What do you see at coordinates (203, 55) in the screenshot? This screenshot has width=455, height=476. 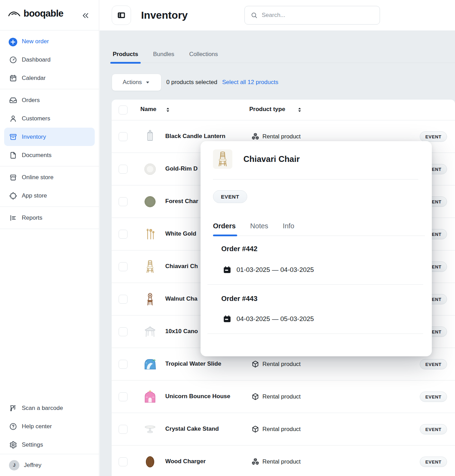 I see `tab-collections: Collections` at bounding box center [203, 55].